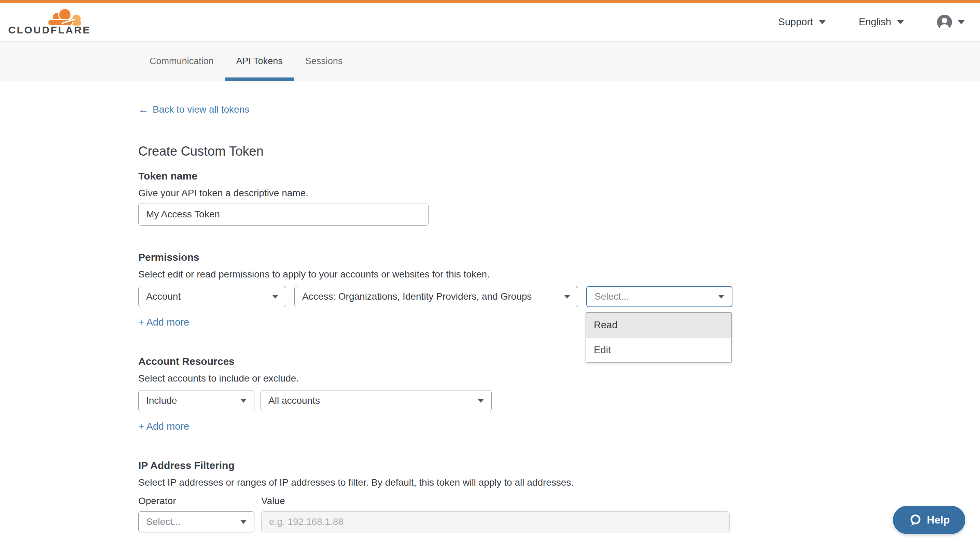 This screenshot has width=980, height=544. I want to click on permission-scope-value: Account, so click(164, 297).